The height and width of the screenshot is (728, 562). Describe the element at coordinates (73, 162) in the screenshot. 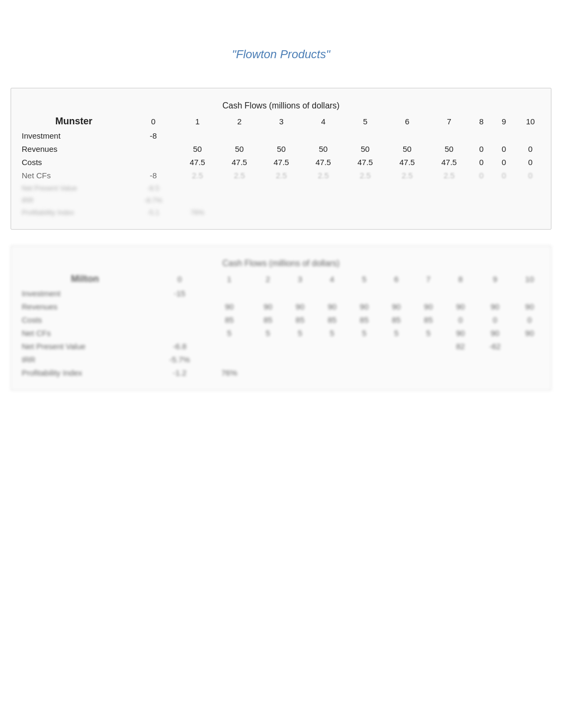

I see `row-label-costs: Costs` at that location.